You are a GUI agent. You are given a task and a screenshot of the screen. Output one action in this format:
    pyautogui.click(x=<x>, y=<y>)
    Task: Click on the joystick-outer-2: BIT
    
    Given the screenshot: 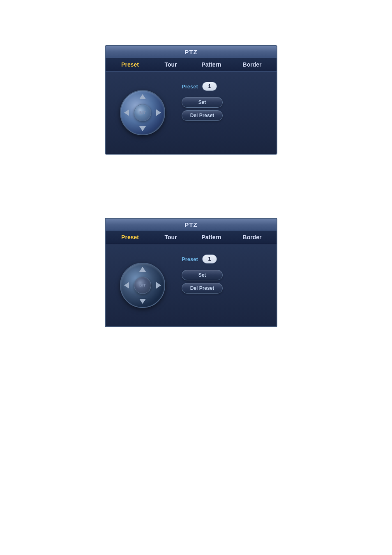 What is the action you would take?
    pyautogui.click(x=143, y=285)
    